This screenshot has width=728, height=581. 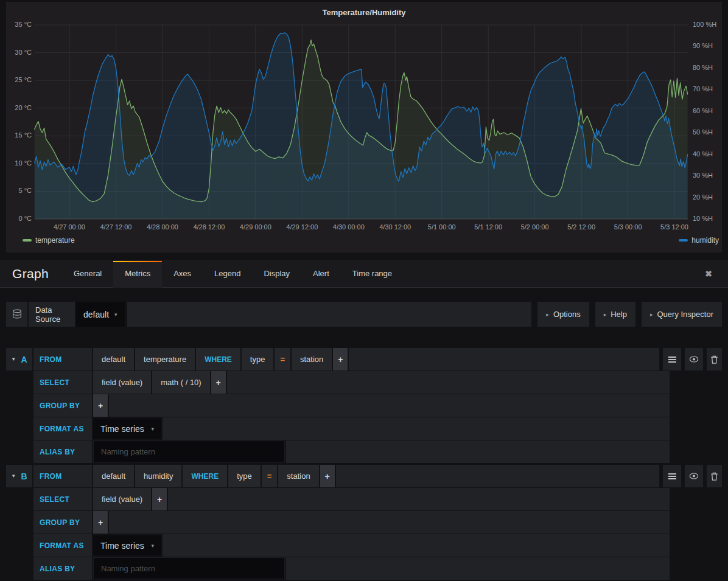 I want to click on y-axis-right-tick: 70 %H, so click(x=702, y=89).